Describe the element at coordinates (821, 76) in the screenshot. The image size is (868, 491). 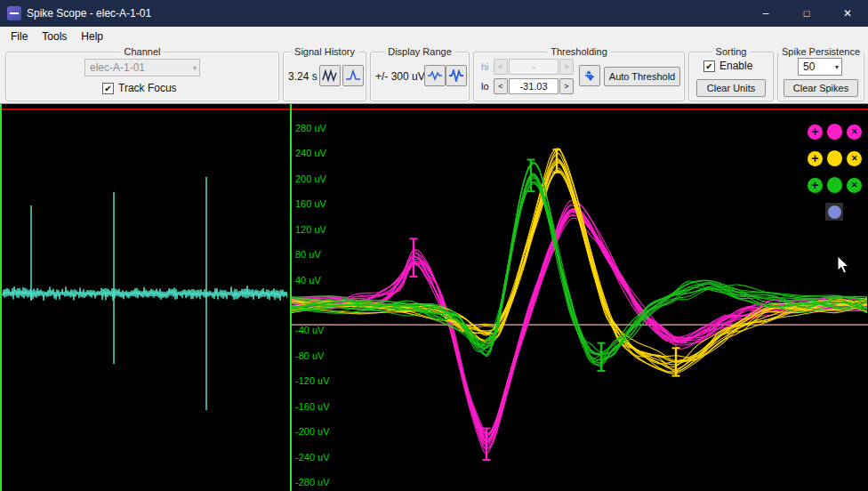
I see `group-spike-persistence: Spike Persistence 50 ▾ Clear Spikes` at that location.